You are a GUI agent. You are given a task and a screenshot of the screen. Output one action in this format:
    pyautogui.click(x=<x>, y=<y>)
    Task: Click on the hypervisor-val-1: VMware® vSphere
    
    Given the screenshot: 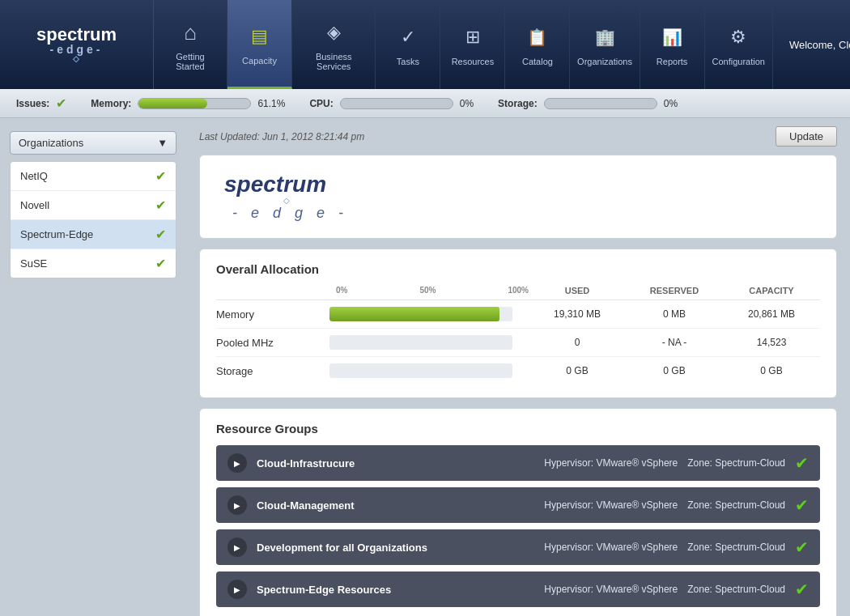 What is the action you would take?
    pyautogui.click(x=636, y=505)
    